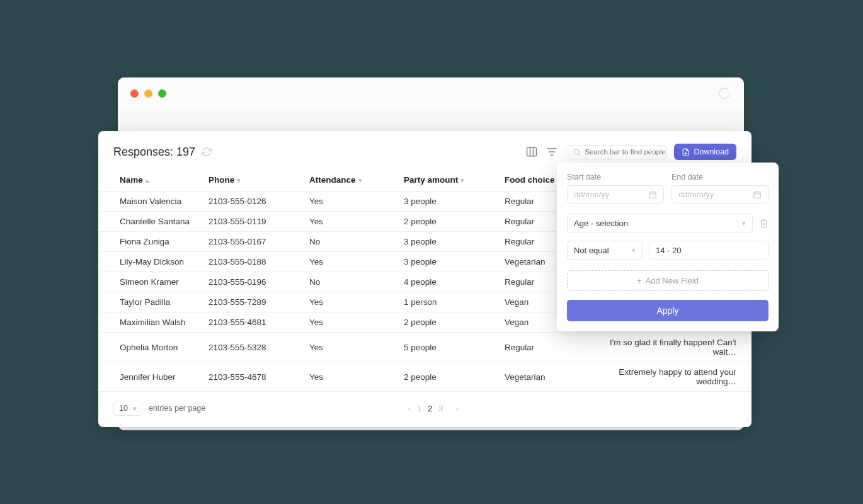 This screenshot has width=863, height=504. I want to click on download-label: Download, so click(711, 152).